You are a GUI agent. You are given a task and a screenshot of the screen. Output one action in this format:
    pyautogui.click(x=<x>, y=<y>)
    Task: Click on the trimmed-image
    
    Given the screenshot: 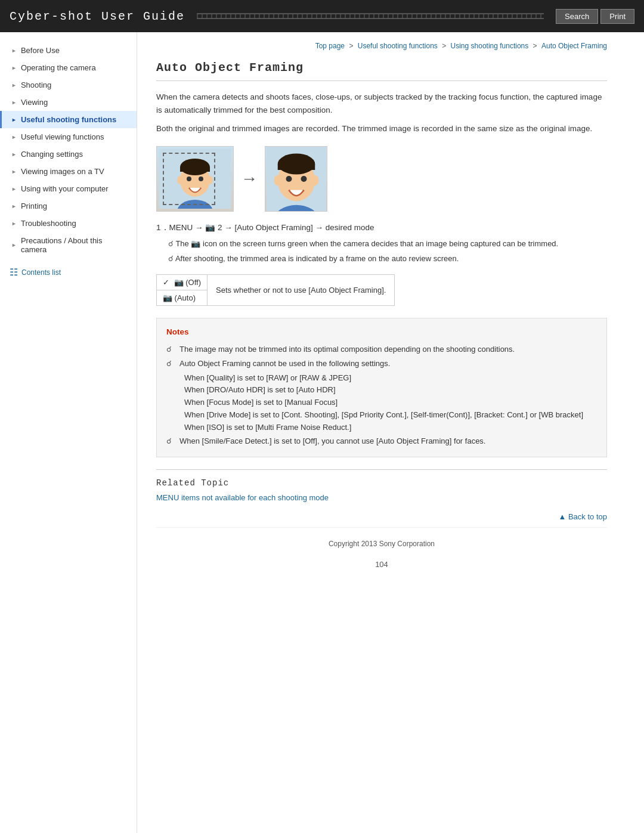 What is the action you would take?
    pyautogui.click(x=296, y=179)
    